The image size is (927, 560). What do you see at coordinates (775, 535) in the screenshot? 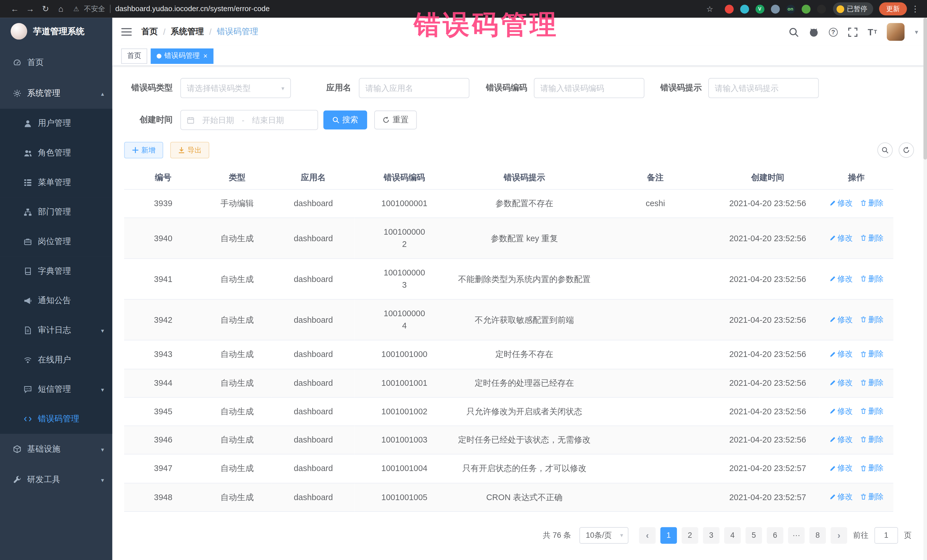
I see `page-button-6: 6` at bounding box center [775, 535].